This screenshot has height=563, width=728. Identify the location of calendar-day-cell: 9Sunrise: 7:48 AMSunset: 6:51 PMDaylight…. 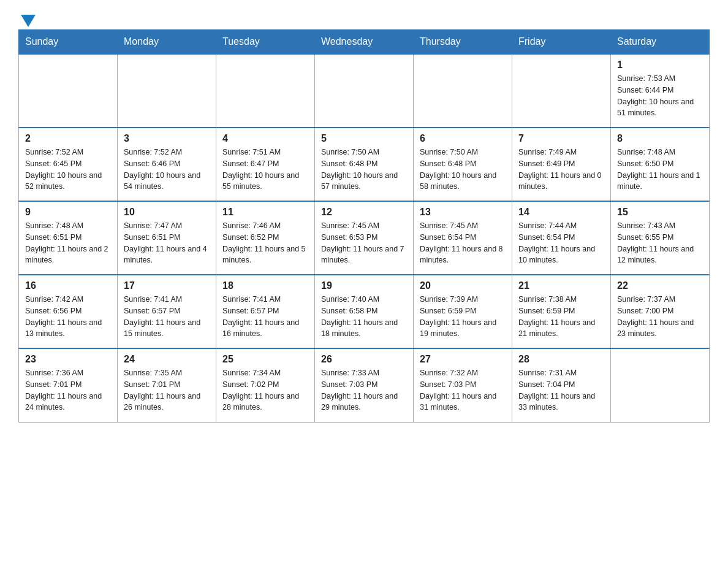
(69, 238).